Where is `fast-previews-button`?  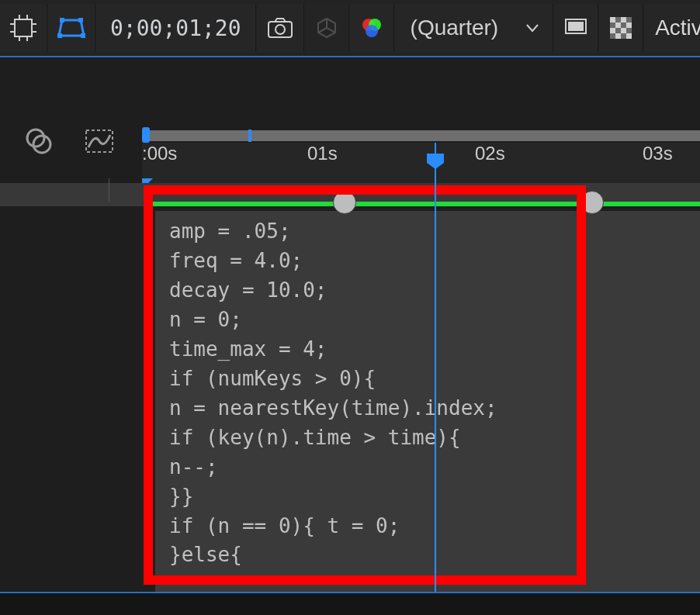
fast-previews-button is located at coordinates (373, 28).